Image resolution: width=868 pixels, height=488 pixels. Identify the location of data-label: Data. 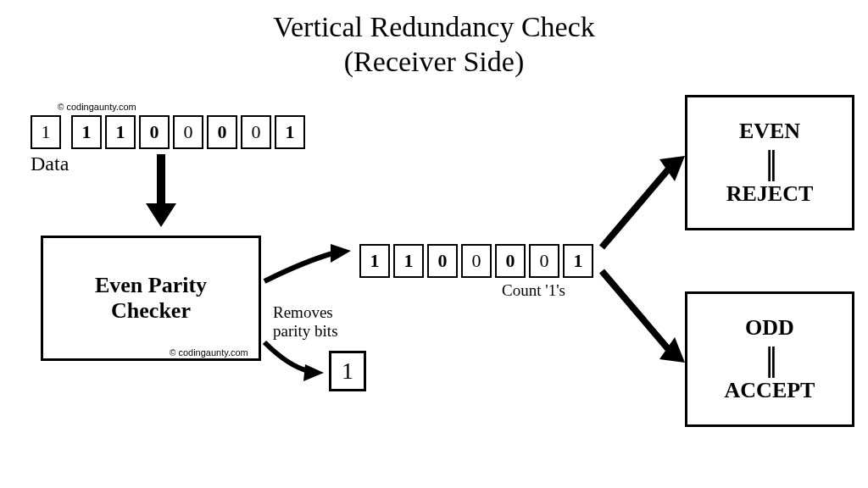
(49, 164).